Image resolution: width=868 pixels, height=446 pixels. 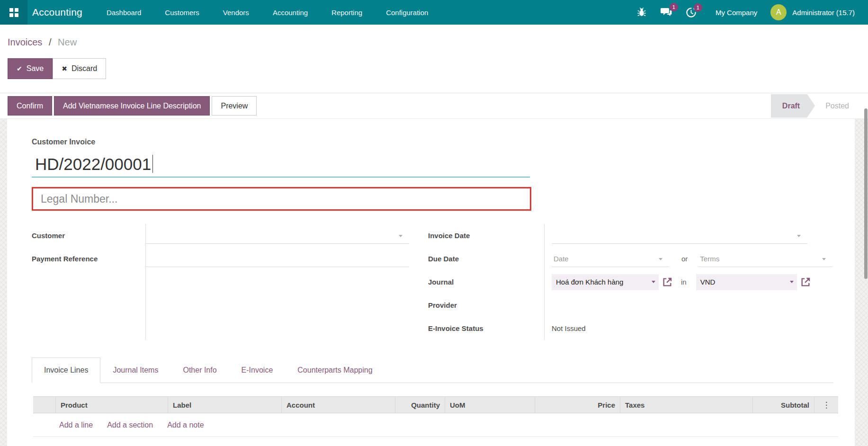 What do you see at coordinates (823, 12) in the screenshot?
I see `user-name: Administrator (15.7)` at bounding box center [823, 12].